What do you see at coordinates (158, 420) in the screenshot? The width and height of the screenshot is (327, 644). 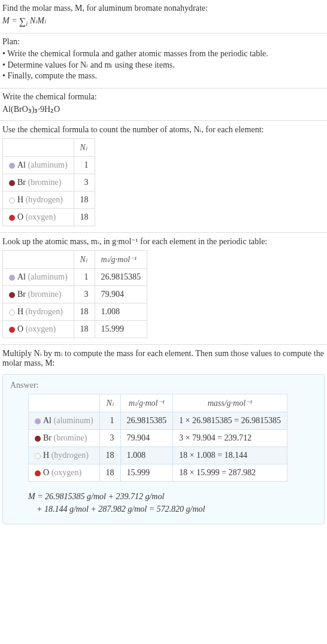 I see `table-row: Al (aluminum) 1 26.9815385 1 × 26.981538…` at bounding box center [158, 420].